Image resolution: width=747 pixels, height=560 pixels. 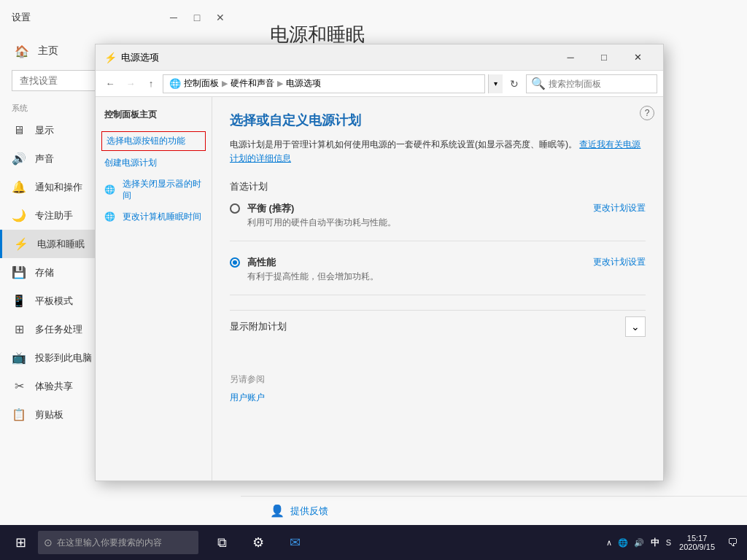 I want to click on project-icon: 📺, so click(x=19, y=357).